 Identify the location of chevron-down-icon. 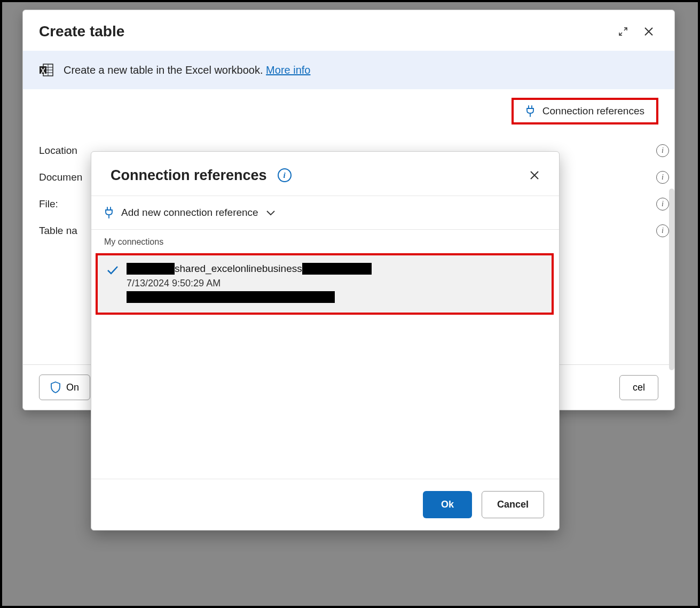
(271, 213).